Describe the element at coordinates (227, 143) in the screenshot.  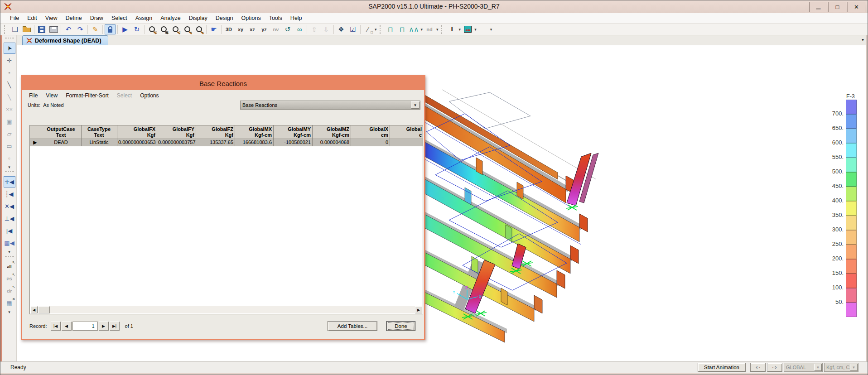
I see `table-row: ▶DEADLinStatic0.0000000036530.0000000037…` at that location.